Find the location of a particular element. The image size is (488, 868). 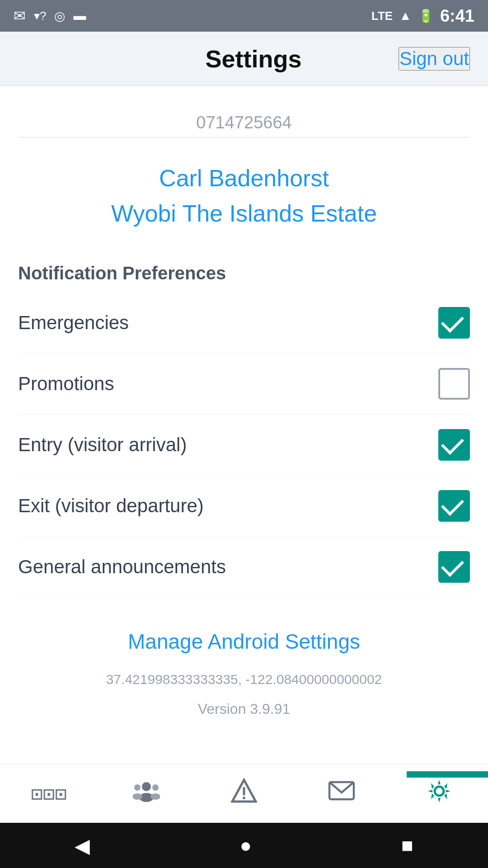

page-title: Settings is located at coordinates (253, 59).